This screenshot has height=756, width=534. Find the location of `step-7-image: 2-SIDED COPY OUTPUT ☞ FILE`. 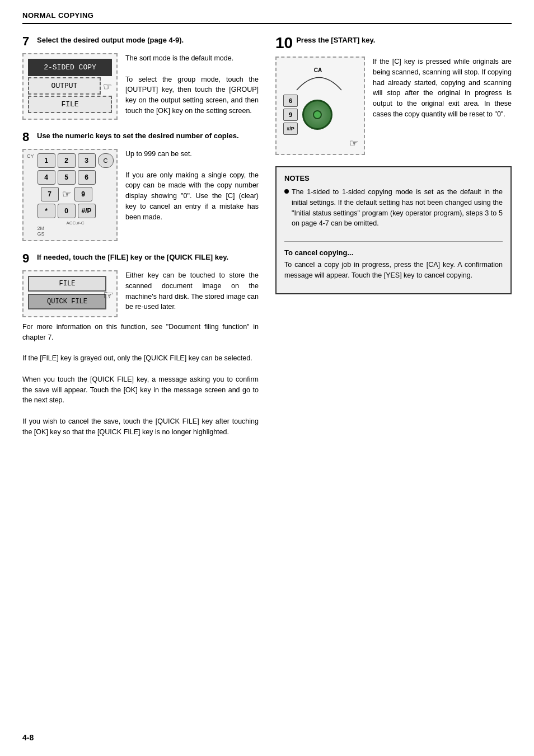

step-7-image: 2-SIDED COPY OUTPUT ☞ FILE is located at coordinates (70, 86).